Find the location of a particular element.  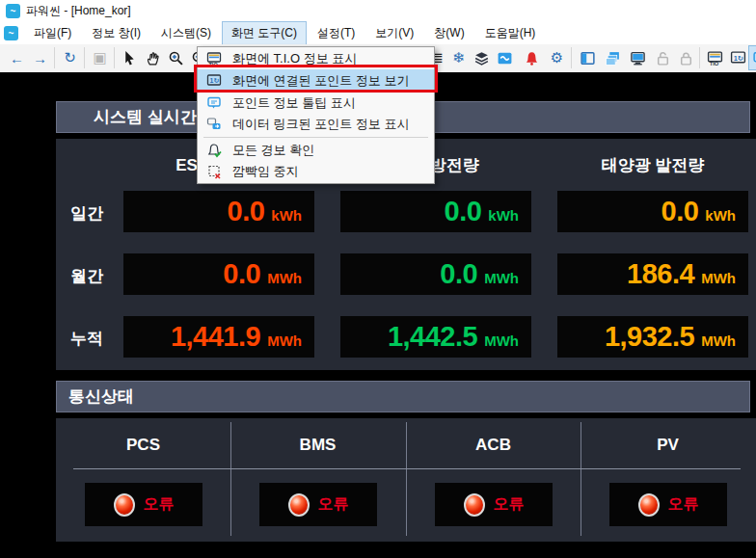

menu-view: 보기(V) is located at coordinates (394, 33).